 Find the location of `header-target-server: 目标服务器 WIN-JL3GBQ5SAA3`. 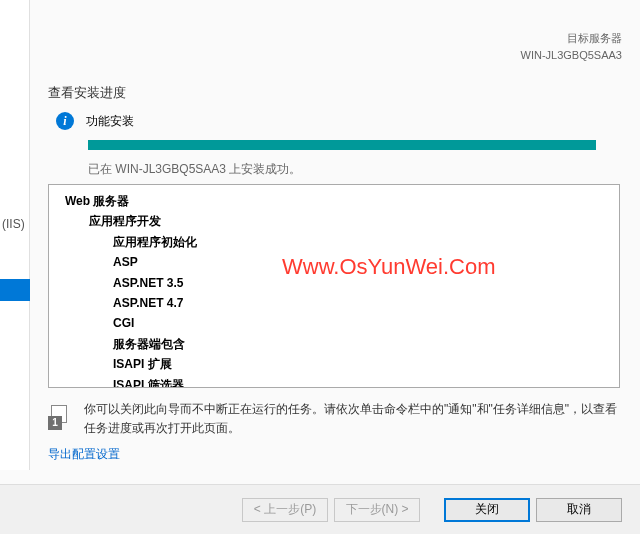

header-target-server: 目标服务器 WIN-JL3GBQ5SAA3 is located at coordinates (572, 46).